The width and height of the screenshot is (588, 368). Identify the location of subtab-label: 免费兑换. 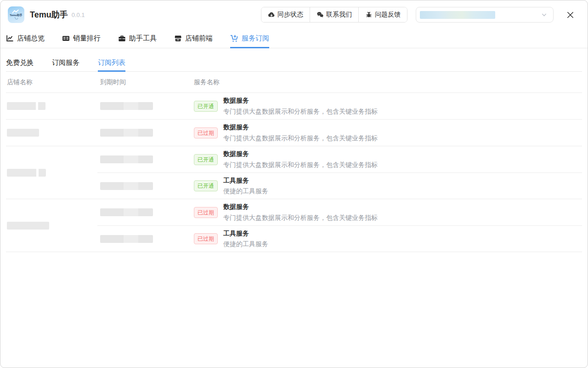
(20, 63).